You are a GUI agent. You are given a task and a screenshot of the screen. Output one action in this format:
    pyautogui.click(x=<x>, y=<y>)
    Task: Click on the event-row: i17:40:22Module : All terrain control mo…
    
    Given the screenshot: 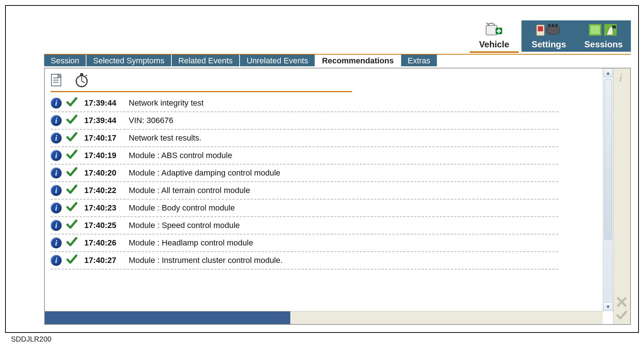 What is the action you would take?
    pyautogui.click(x=304, y=191)
    